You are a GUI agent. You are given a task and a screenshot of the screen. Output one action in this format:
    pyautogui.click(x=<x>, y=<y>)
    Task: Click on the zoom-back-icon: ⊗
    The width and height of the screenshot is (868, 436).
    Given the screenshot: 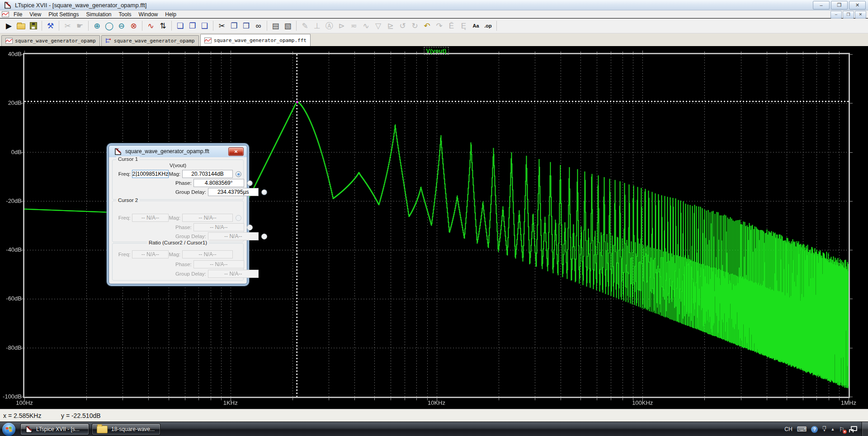 What is the action you would take?
    pyautogui.click(x=134, y=26)
    